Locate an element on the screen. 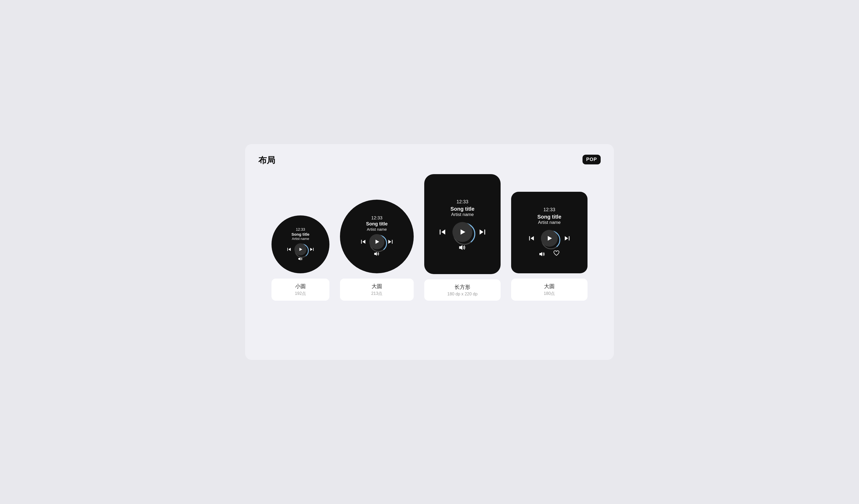  watch-item-rectangle: 12:33 Song title Artist name is located at coordinates (463, 237).